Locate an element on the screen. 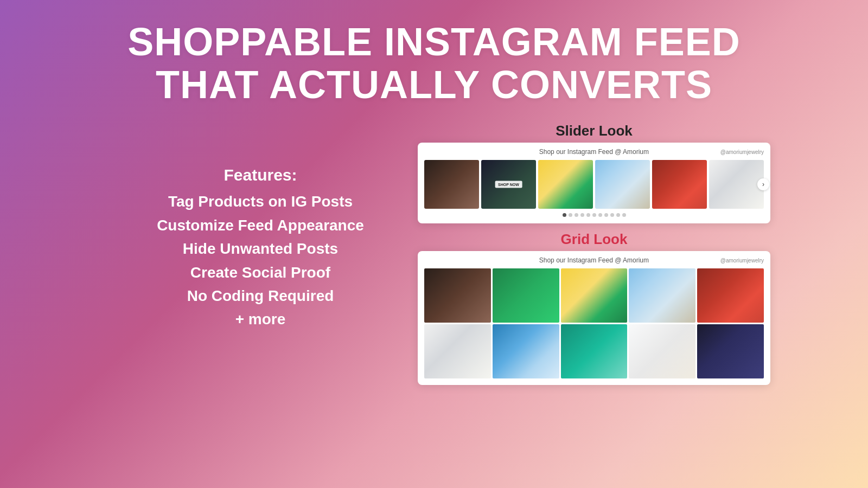  slider-handle: @amoriumjewelry is located at coordinates (742, 152).